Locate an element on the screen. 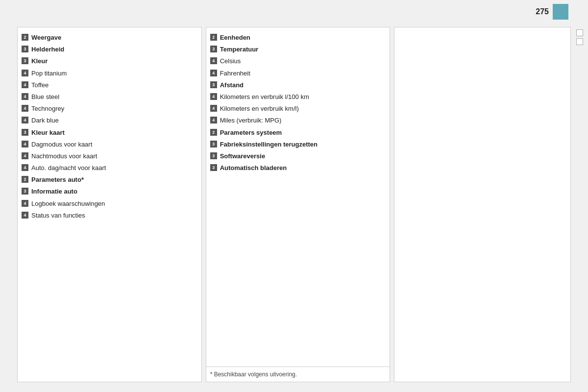  item-label: Fahrenheit is located at coordinates (235, 74).